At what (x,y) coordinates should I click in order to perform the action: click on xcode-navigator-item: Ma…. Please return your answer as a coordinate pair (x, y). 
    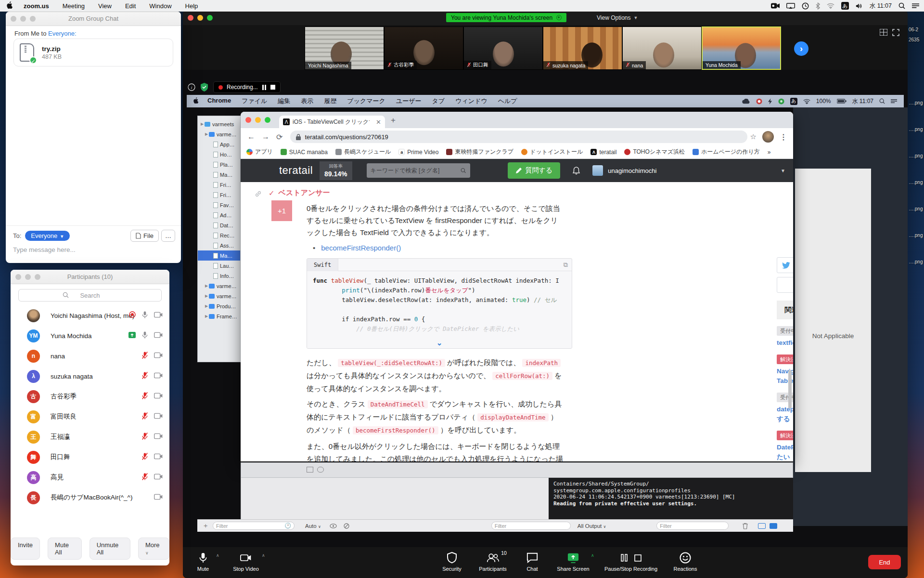
    Looking at the image, I should click on (219, 255).